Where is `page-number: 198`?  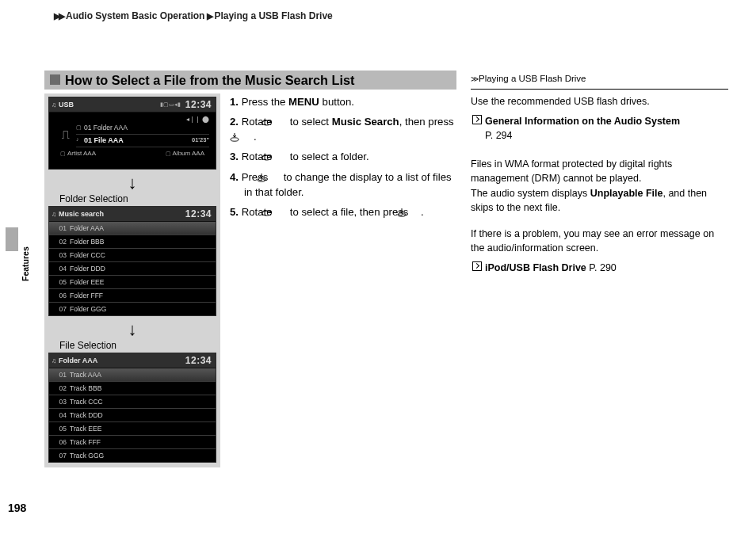
page-number: 198 is located at coordinates (17, 508).